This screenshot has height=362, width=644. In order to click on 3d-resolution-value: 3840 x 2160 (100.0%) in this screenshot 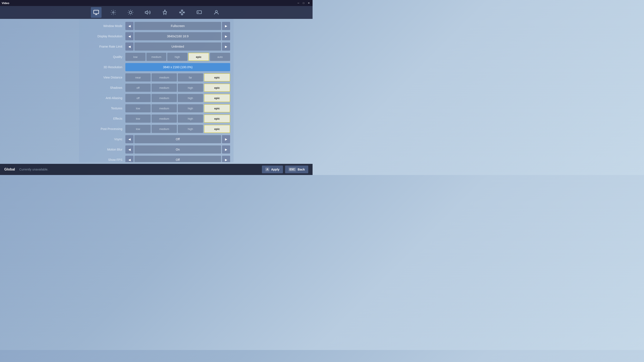, I will do `click(178, 67)`.